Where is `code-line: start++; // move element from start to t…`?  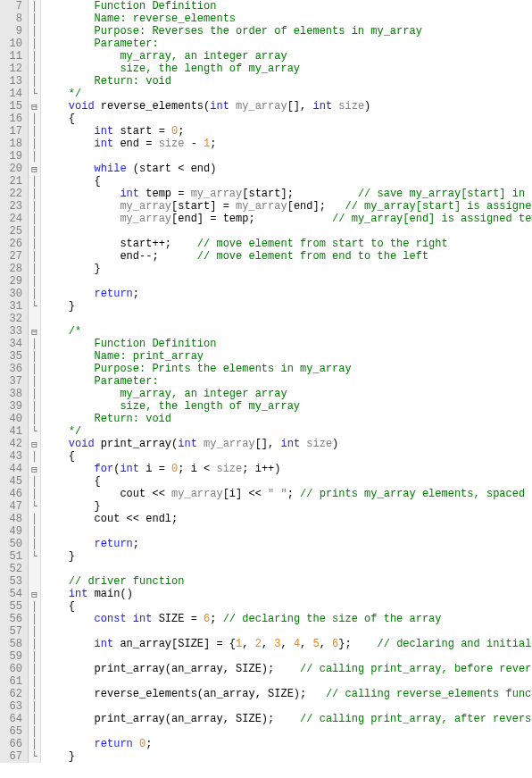
code-line: start++; // move element from start to t… is located at coordinates (287, 244).